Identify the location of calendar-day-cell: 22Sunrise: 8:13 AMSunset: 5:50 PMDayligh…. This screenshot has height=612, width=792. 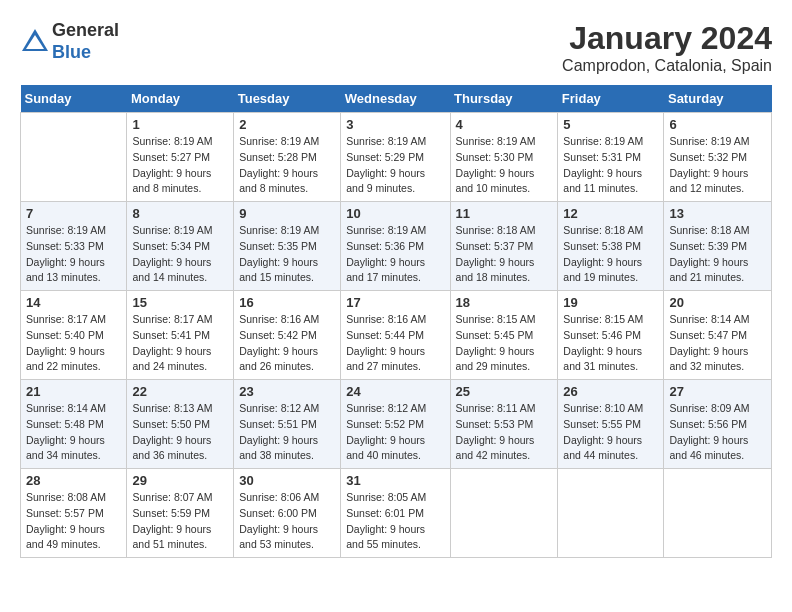
(180, 424).